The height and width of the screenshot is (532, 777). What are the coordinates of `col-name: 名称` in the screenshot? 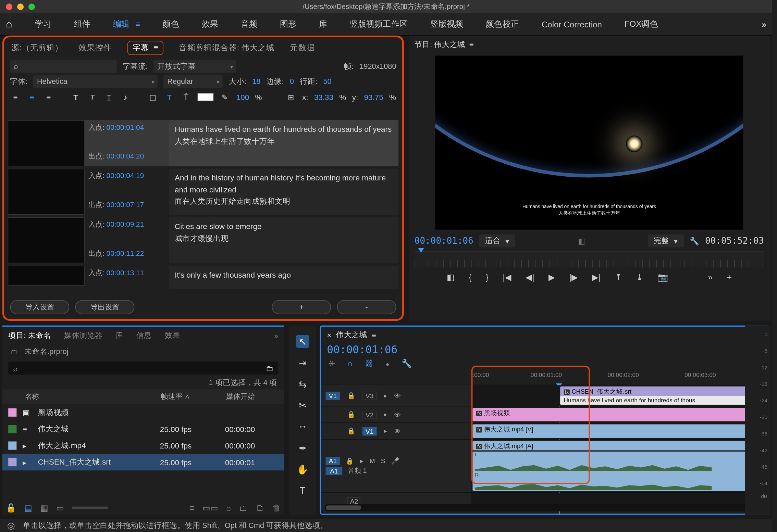 It's located at (93, 396).